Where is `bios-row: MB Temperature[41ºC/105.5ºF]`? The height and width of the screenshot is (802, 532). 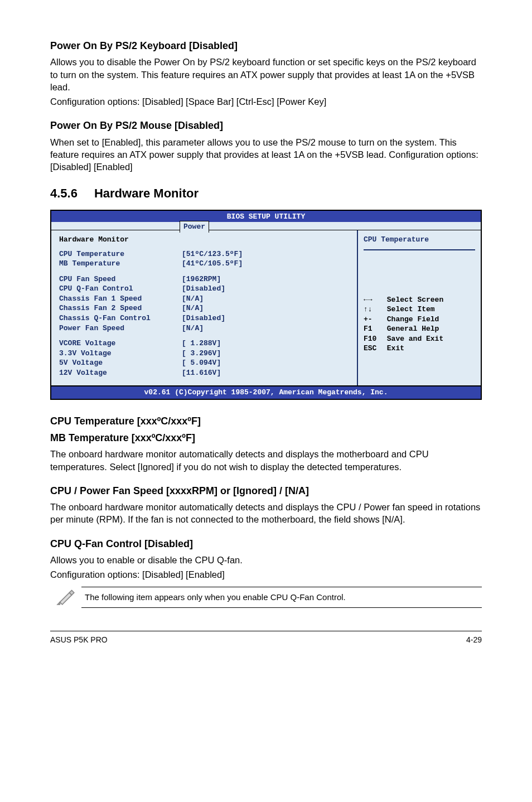
bios-row: MB Temperature[41ºC/105.5ºF] is located at coordinates (205, 264).